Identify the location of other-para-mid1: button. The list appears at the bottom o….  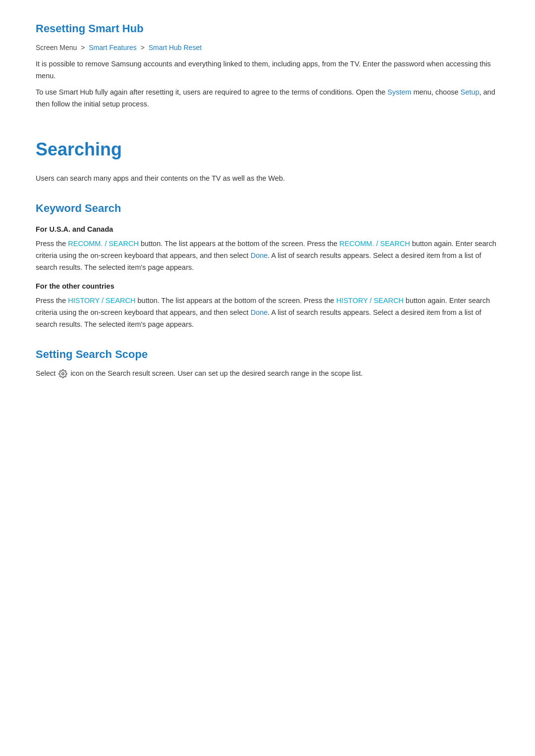
(236, 301).